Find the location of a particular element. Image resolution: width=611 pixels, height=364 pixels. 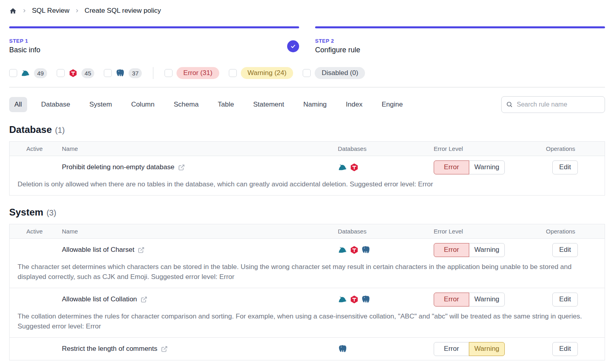

rule-name: Restrict the length of comments is located at coordinates (109, 349).